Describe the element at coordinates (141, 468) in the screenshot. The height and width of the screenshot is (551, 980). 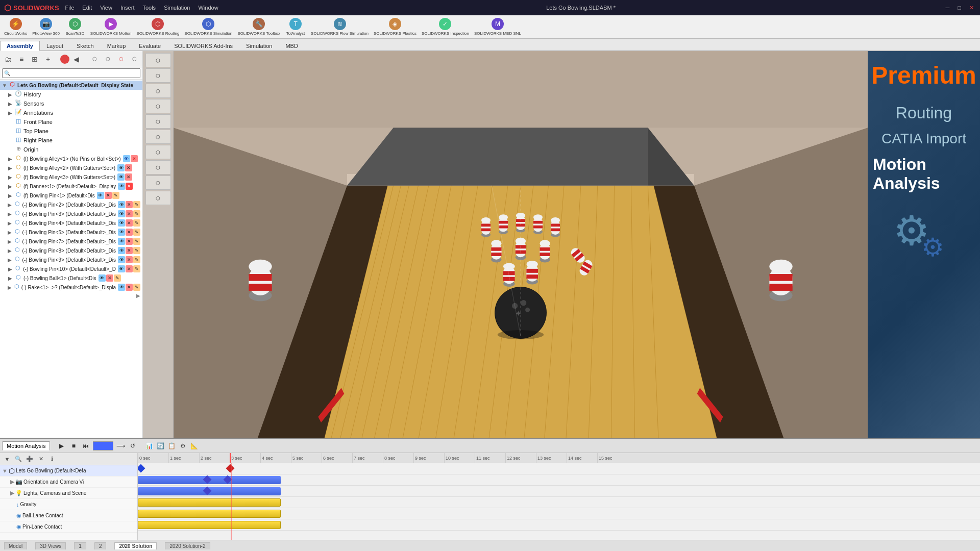
I see `keyframe-start` at that location.